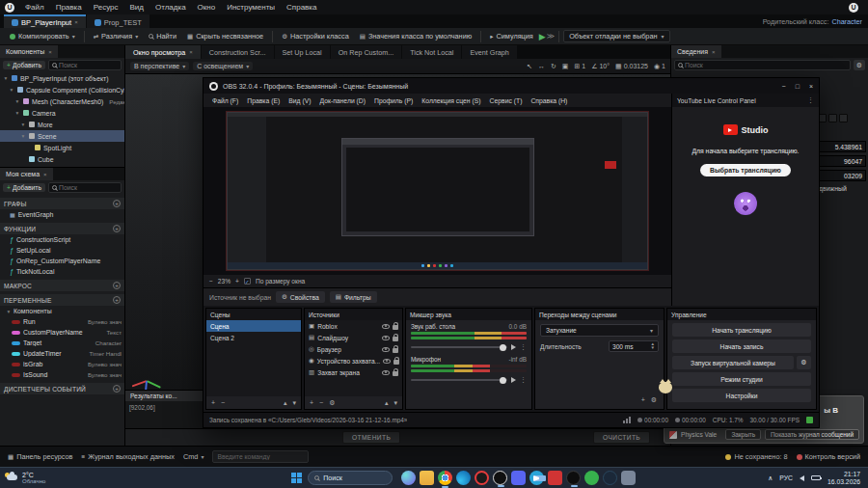  What do you see at coordinates (69, 8) in the screenshot?
I see `menu-edit: Правка` at bounding box center [69, 8].